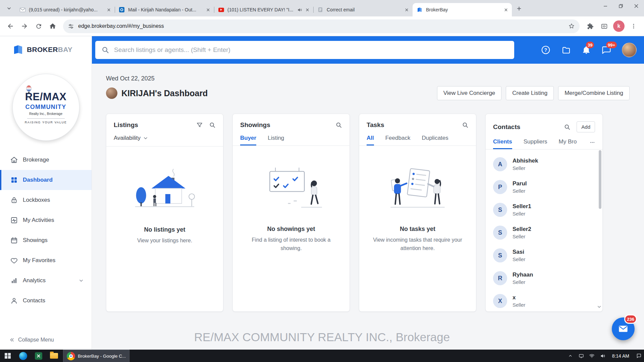 The image size is (644, 362). I want to click on brokerbay-logo: BROKERBAY, so click(46, 46).